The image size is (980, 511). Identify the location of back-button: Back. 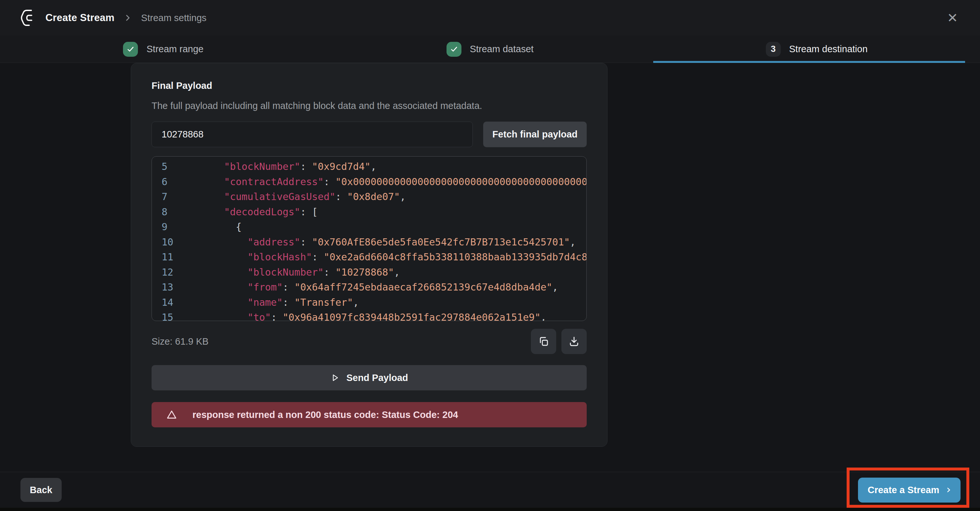
(41, 490).